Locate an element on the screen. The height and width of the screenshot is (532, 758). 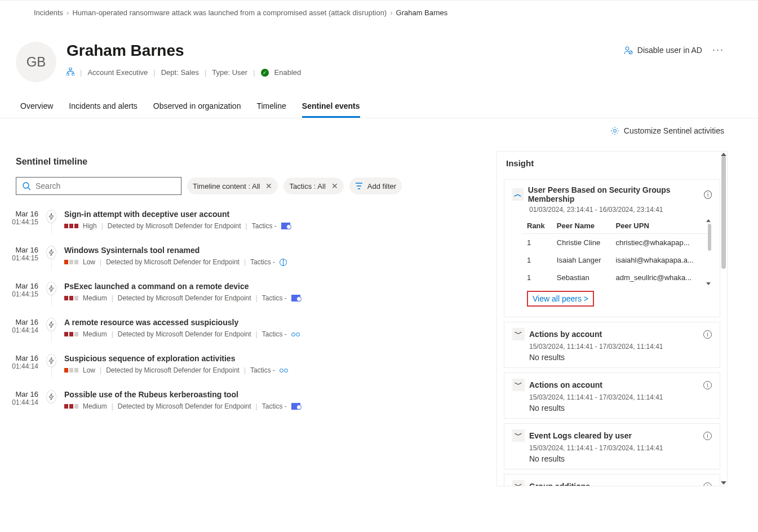
table-row: 1Sebastianadm_seullric@whaka... is located at coordinates (615, 277).